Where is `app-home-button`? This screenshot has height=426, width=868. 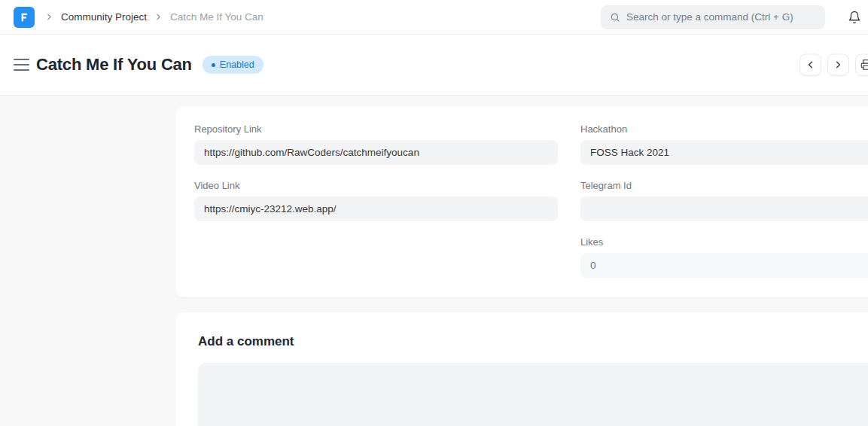
app-home-button is located at coordinates (24, 17).